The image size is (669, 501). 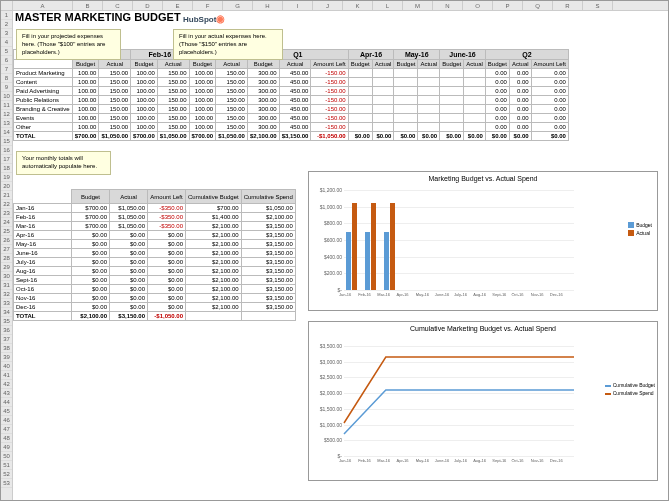 I want to click on callout-totals: Your monthly totals will automatically p…, so click(x=64, y=163).